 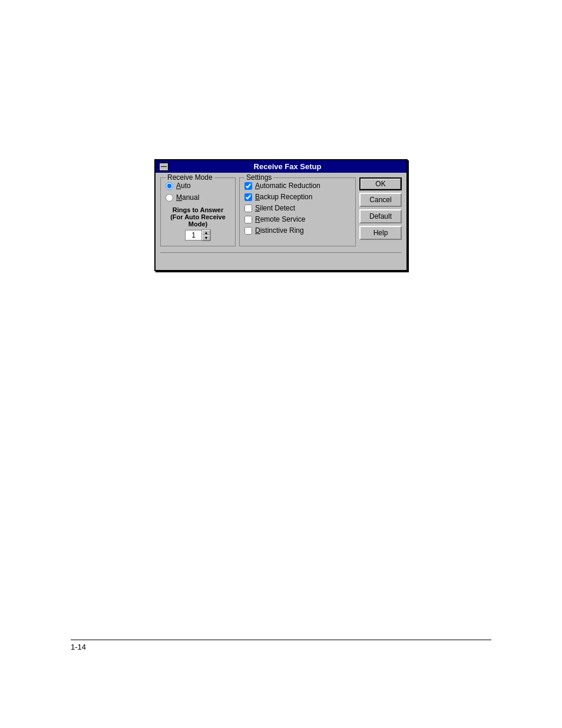 I want to click on dialog-window: — Receive Fax Setup Receive Mode Auto Ma…, so click(x=281, y=215).